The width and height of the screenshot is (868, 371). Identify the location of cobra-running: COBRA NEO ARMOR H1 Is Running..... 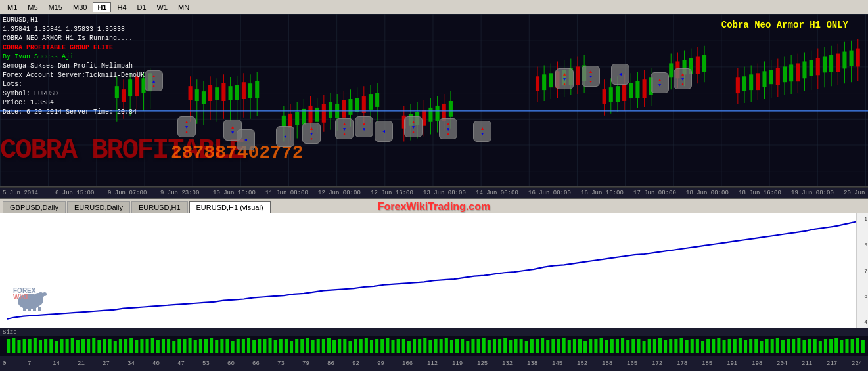
(74, 39).